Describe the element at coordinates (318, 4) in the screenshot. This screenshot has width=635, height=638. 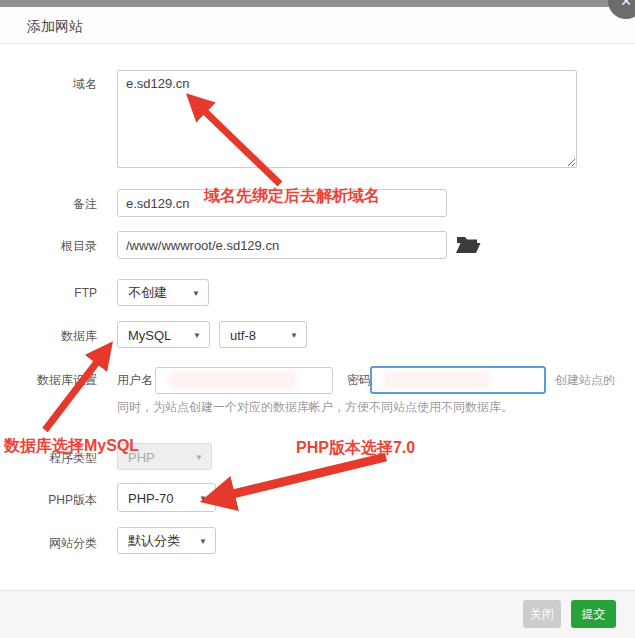
I see `window-top-bar` at that location.